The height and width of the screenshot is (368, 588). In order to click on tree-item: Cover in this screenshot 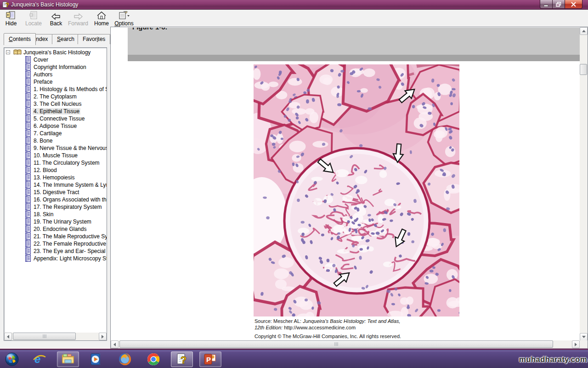, I will do `click(55, 60)`.